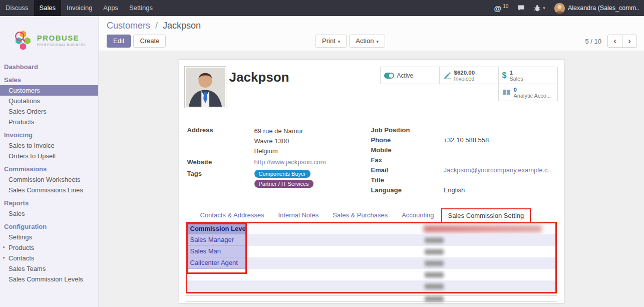 This screenshot has height=307, width=644. Describe the element at coordinates (540, 8) in the screenshot. I see `debug-menu: ▾` at that location.